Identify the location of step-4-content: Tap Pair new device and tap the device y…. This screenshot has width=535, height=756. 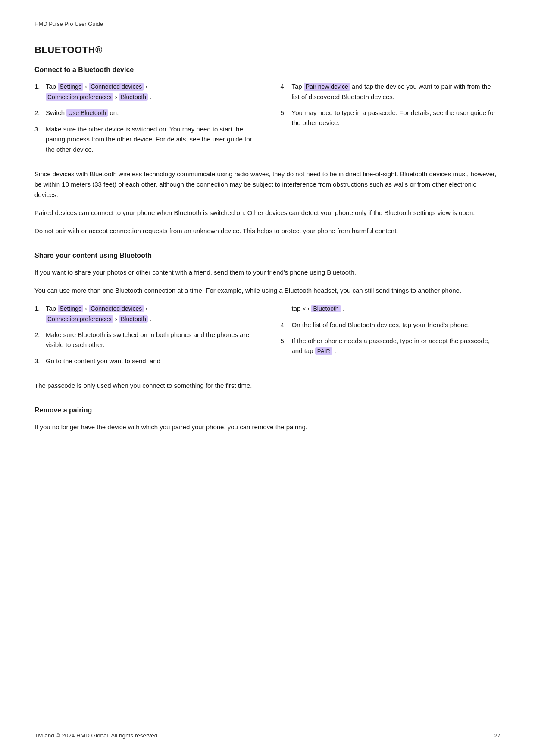
(397, 91).